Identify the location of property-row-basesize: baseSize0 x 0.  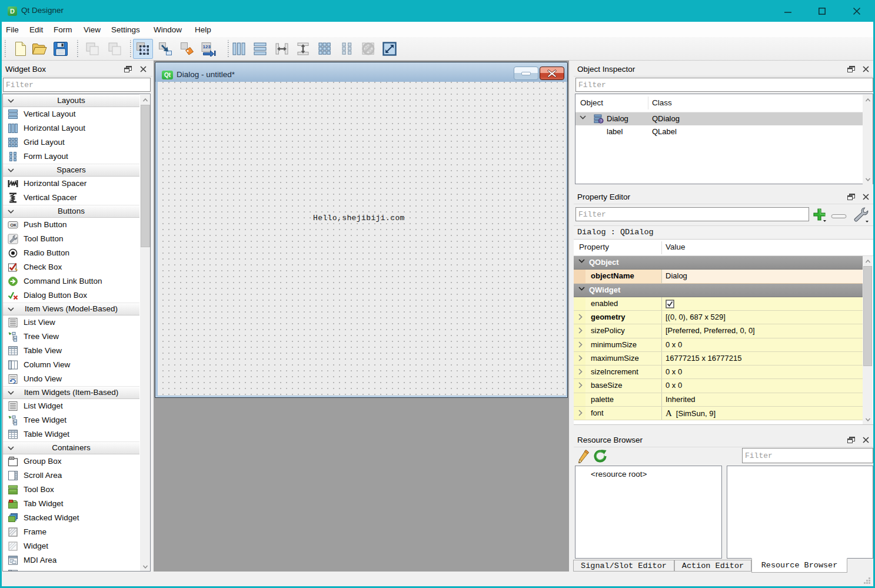
(718, 386).